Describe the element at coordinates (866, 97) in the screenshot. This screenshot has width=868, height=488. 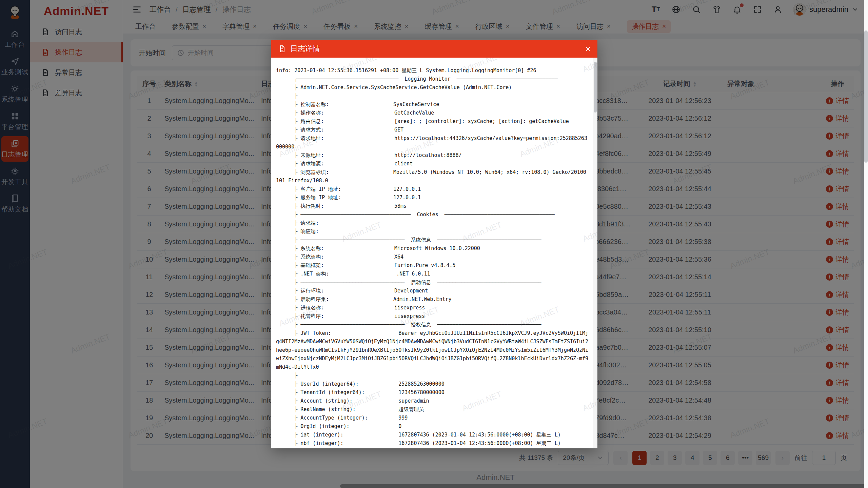
I see `page-scrollbar-thumb` at that location.